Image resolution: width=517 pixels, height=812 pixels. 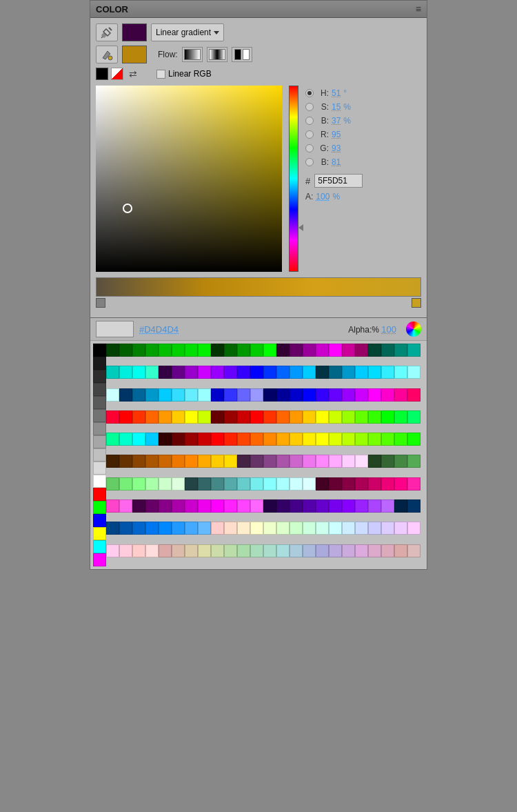 I want to click on none-color-icon, so click(x=117, y=74).